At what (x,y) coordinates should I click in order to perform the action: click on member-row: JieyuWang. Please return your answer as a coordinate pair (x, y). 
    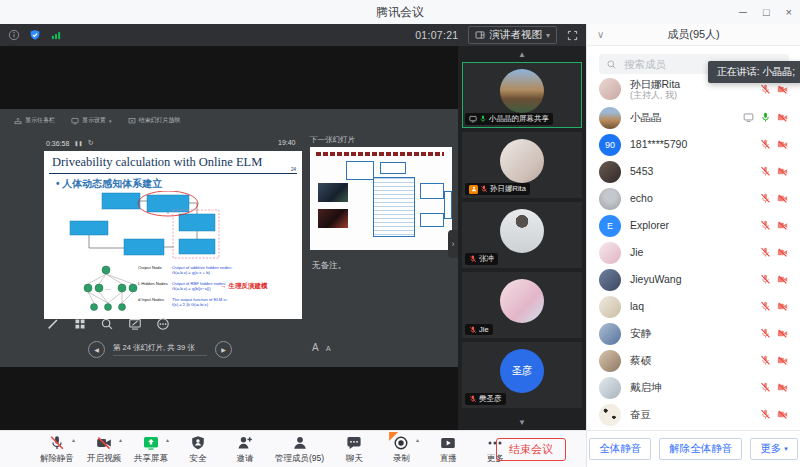
    Looking at the image, I should click on (694, 280).